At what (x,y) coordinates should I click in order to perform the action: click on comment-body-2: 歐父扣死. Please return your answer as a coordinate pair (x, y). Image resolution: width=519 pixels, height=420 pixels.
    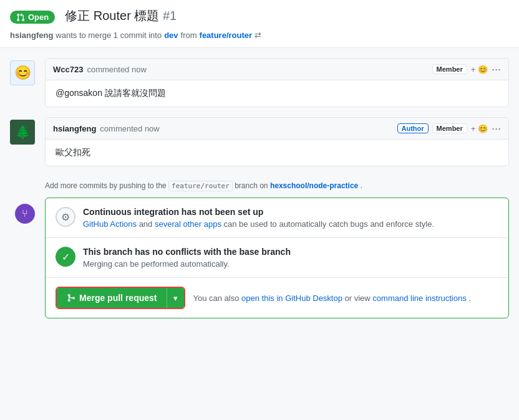
    Looking at the image, I should click on (277, 153).